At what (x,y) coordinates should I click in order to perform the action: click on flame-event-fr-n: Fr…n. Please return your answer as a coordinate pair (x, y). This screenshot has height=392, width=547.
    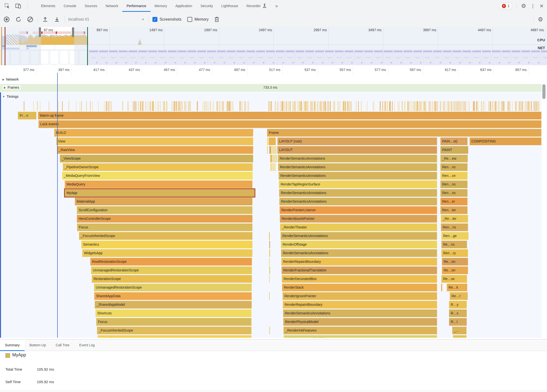
    Looking at the image, I should click on (27, 115).